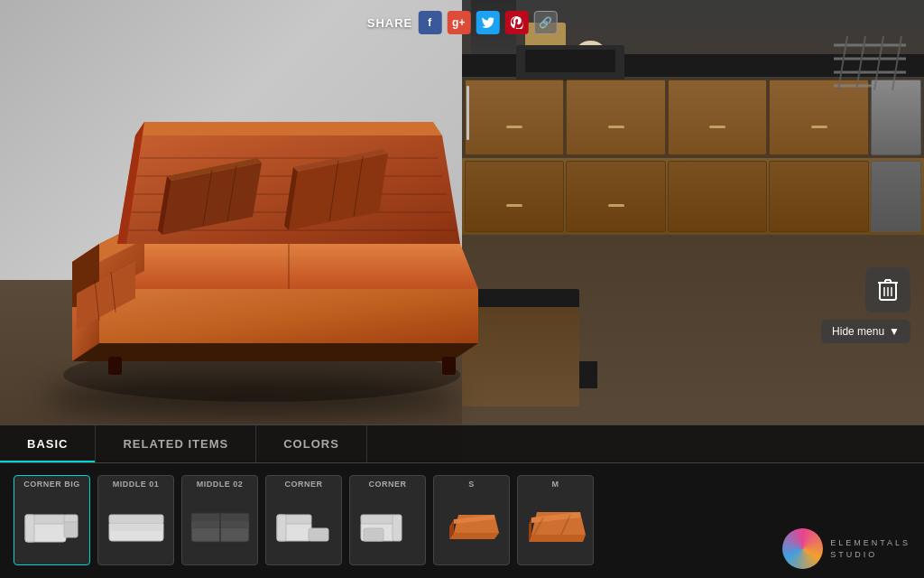 The image size is (924, 578). What do you see at coordinates (388, 520) in the screenshot?
I see `item-corner-2: CORNER` at bounding box center [388, 520].